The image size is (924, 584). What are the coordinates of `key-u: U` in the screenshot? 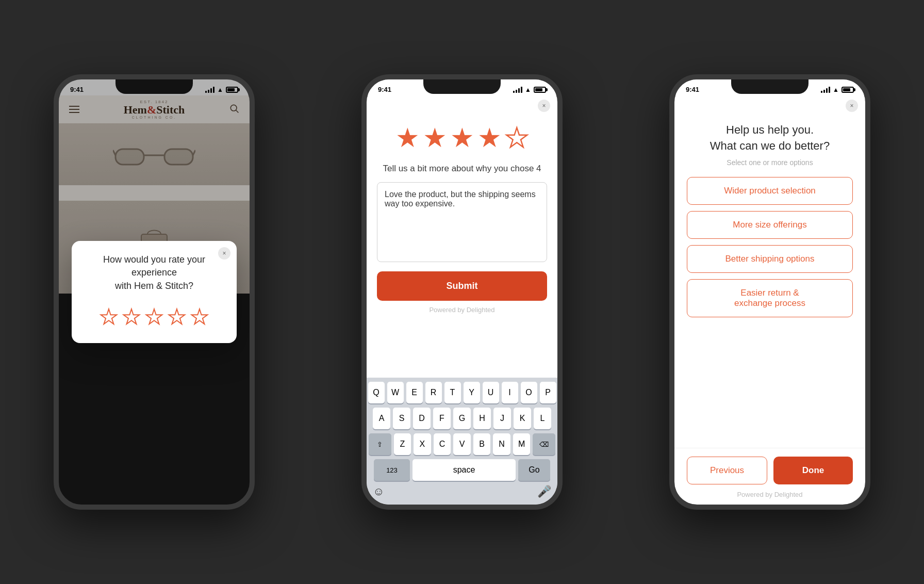 It's located at (491, 393).